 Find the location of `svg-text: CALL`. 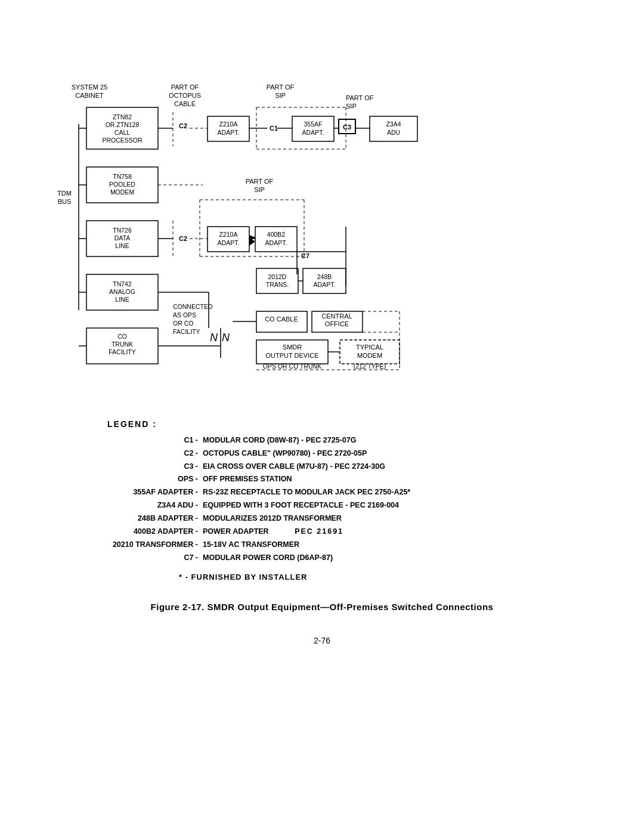

svg-text: CALL is located at coordinates (122, 132).